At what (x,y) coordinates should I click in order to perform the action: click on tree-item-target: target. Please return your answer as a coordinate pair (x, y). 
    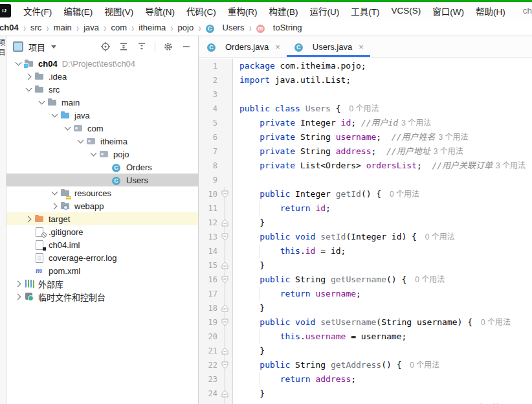
    Looking at the image, I should click on (102, 219).